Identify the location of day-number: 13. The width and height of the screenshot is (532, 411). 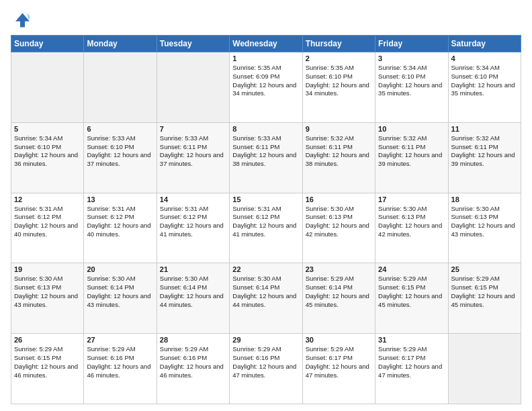
(120, 199).